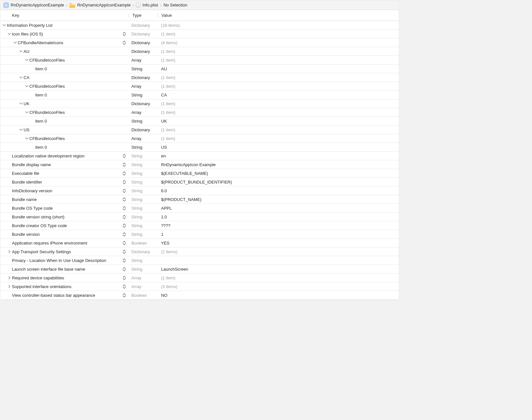  Describe the element at coordinates (143, 243) in the screenshot. I see `type-cell: Boolean` at that location.